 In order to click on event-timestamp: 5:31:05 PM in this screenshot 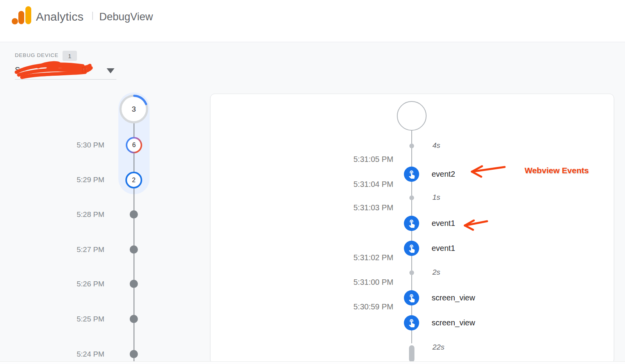, I will do `click(364, 159)`.